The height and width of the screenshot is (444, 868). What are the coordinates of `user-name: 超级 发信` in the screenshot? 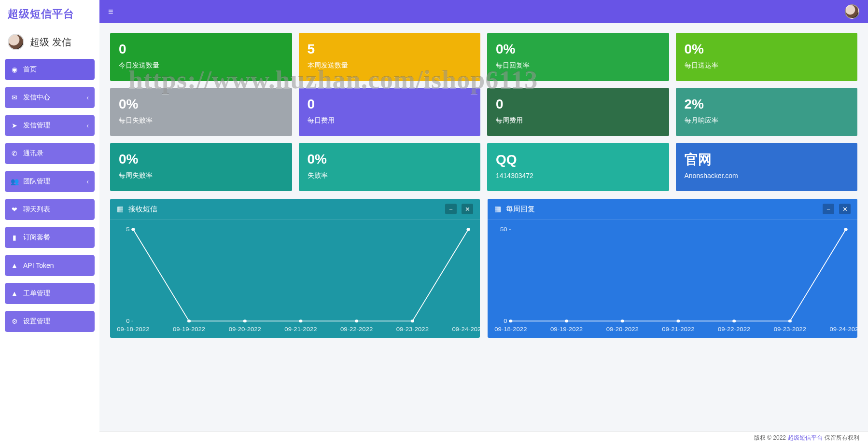 It's located at (51, 42).